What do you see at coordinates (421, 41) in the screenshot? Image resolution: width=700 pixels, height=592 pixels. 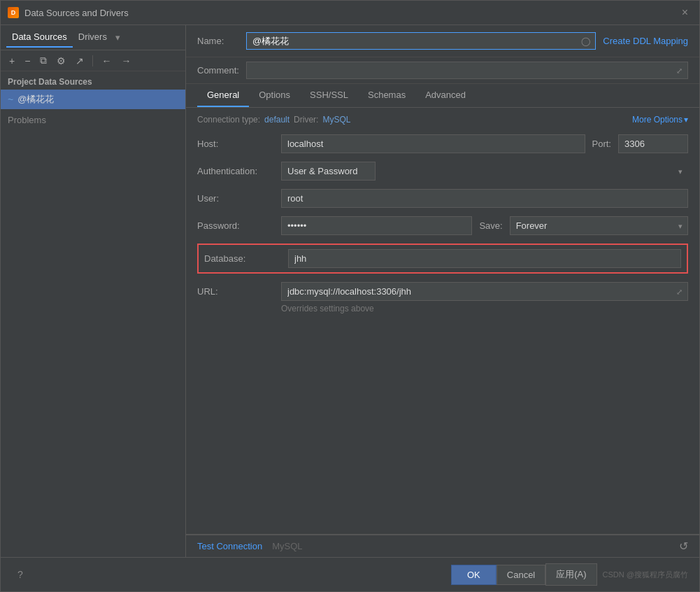 I see `name-input-wrap: ◯` at bounding box center [421, 41].